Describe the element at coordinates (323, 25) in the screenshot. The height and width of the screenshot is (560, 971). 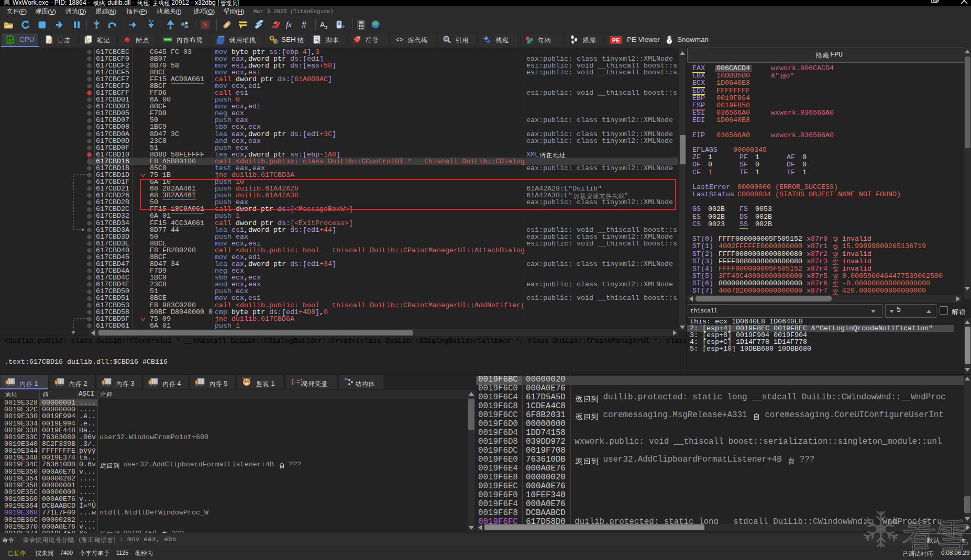
I see `svg-text: A` at that location.